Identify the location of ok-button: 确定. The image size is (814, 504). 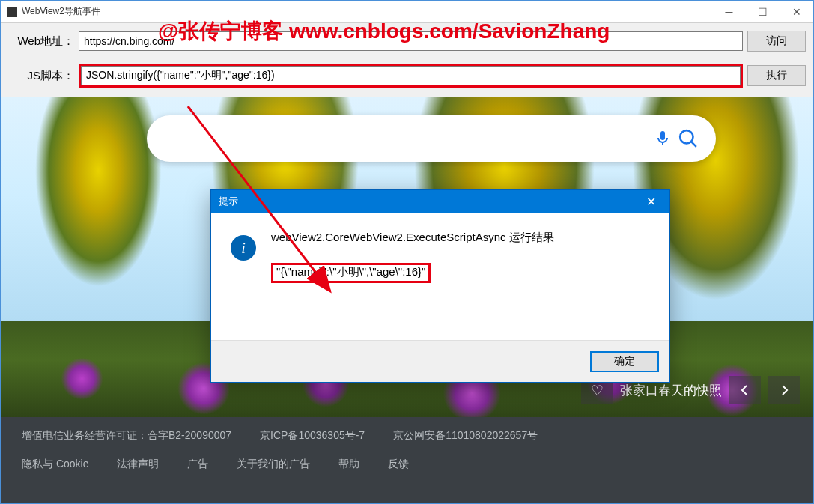
(625, 362).